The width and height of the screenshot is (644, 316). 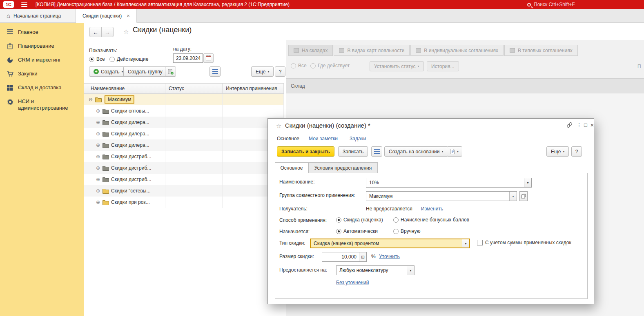 I want to click on discount-type-input: Скидка (наценка) процентом ▾, so click(x=390, y=243).